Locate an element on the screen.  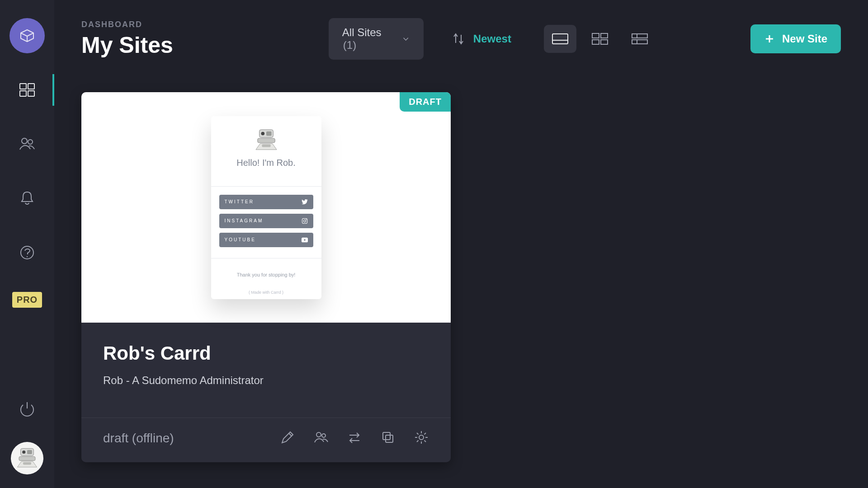
plus-icon is located at coordinates (769, 39).